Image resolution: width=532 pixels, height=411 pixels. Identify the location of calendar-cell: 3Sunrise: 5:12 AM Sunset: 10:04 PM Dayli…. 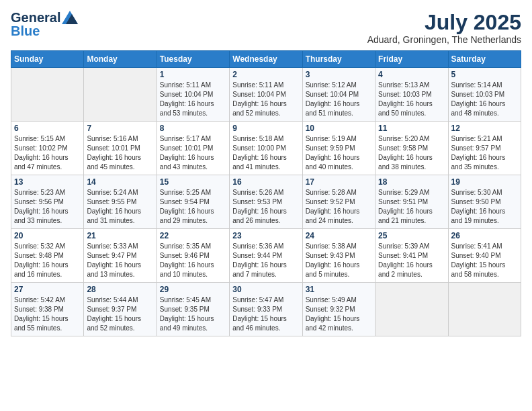
(339, 95).